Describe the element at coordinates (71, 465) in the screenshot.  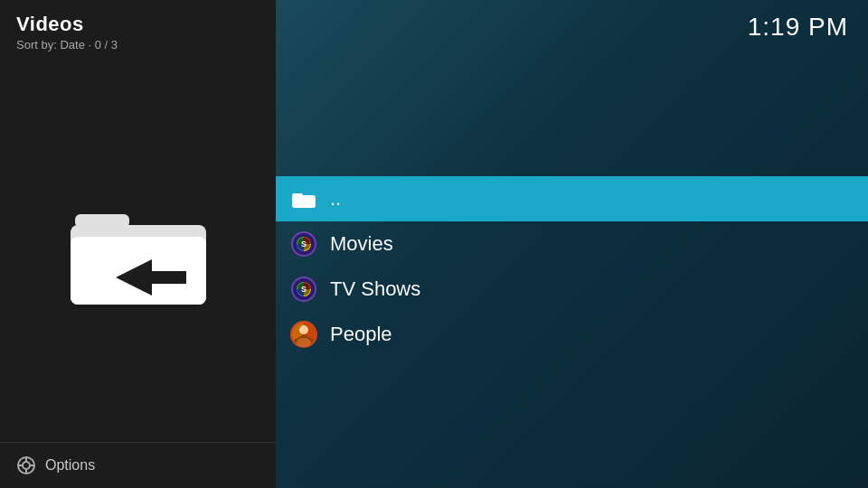
I see `options-label: Options` at that location.